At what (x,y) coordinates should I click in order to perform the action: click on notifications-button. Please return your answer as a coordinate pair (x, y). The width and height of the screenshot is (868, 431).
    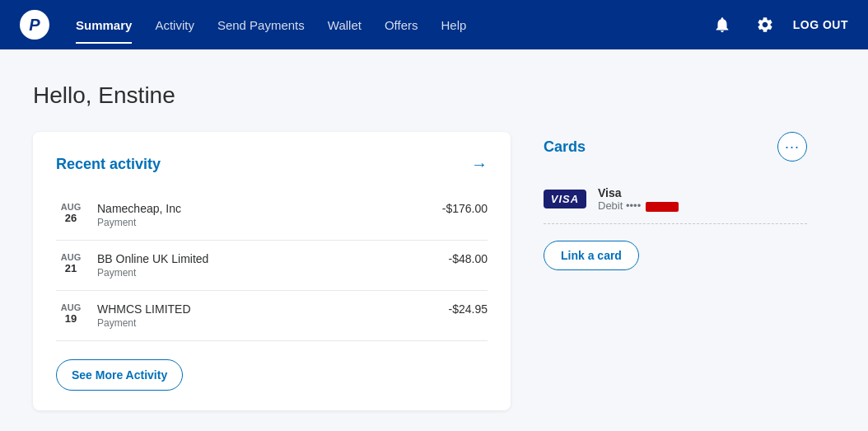
    Looking at the image, I should click on (722, 25).